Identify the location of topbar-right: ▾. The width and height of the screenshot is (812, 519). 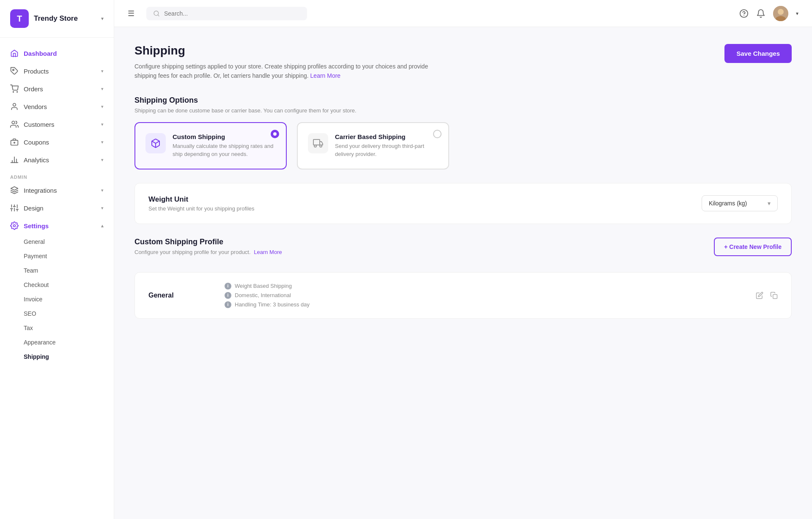
(769, 14).